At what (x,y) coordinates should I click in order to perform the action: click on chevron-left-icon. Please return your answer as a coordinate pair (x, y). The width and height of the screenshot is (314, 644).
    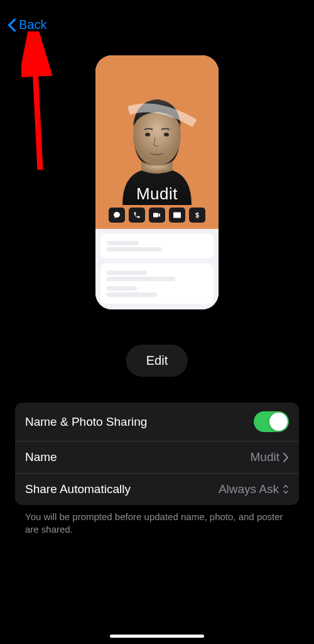
    Looking at the image, I should click on (12, 25).